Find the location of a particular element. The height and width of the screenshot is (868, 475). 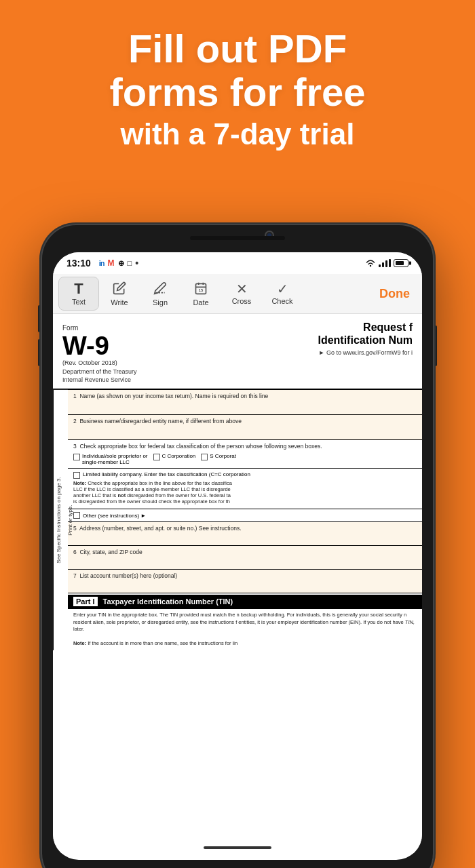

field-2-label: 2 Business name/disregarded entity name,… is located at coordinates (245, 422).